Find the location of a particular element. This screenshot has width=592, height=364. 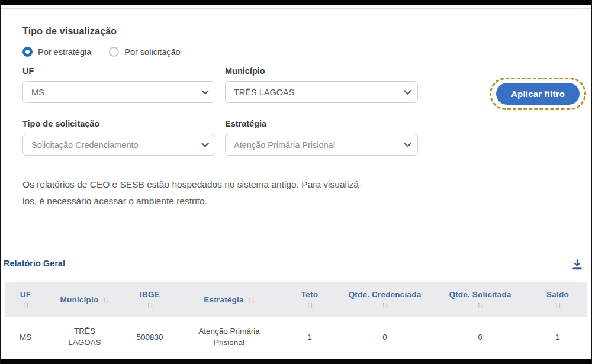

visualization-radio-group: Por estratégia Por solicitação is located at coordinates (102, 52).